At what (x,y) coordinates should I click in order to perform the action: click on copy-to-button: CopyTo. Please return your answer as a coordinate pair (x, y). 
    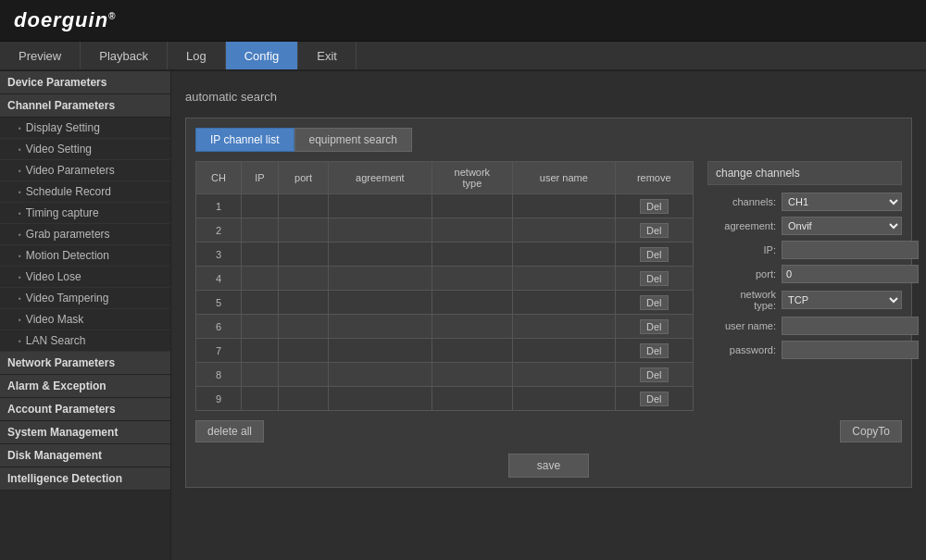
    Looking at the image, I should click on (870, 431).